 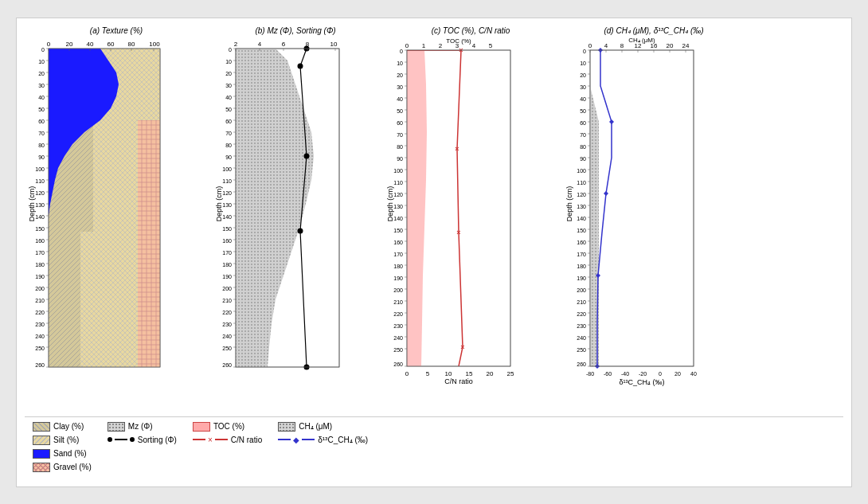 What do you see at coordinates (121, 440) in the screenshot?
I see `sorting-line-seg` at bounding box center [121, 440].